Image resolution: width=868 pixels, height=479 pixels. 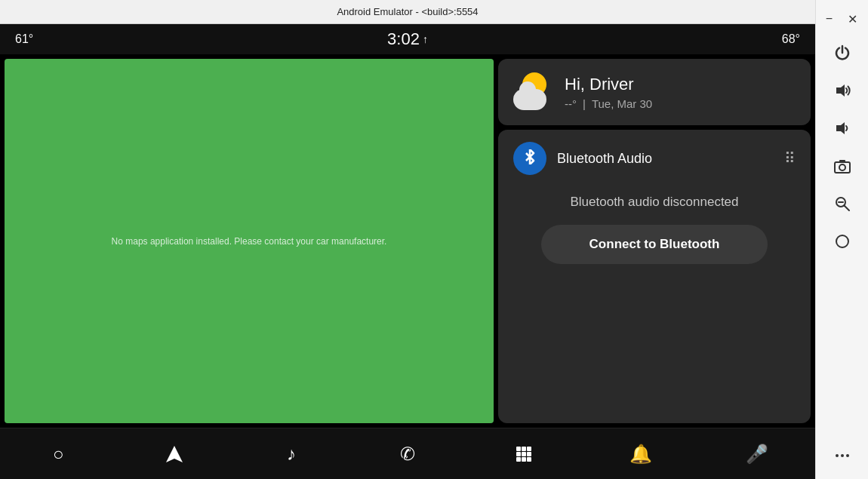 What do you see at coordinates (408, 453) in the screenshot?
I see `bottom-nav: ○ ♪ ✆` at bounding box center [408, 453].